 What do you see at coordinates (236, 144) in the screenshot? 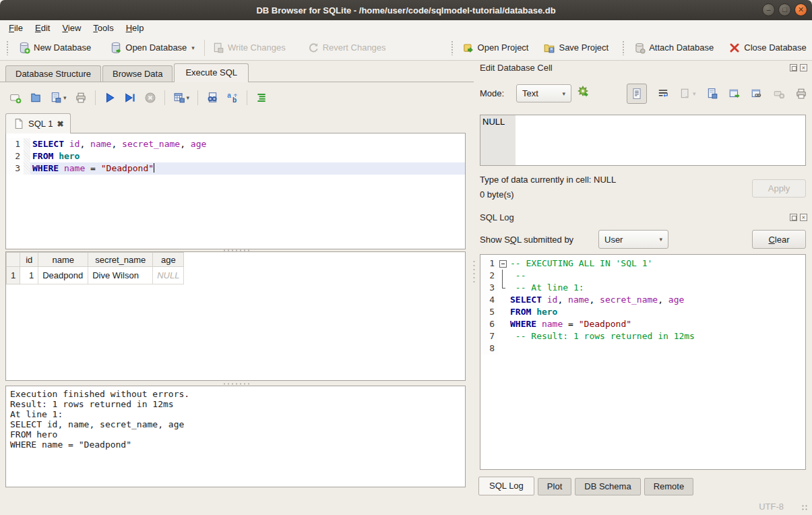
I see `code-line-1: 1SELECT id, name, secret_name, age` at bounding box center [236, 144].